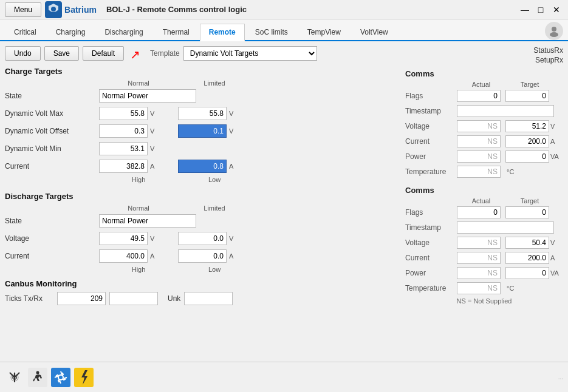  I want to click on tab-soc-limits: SoC limits, so click(272, 32).